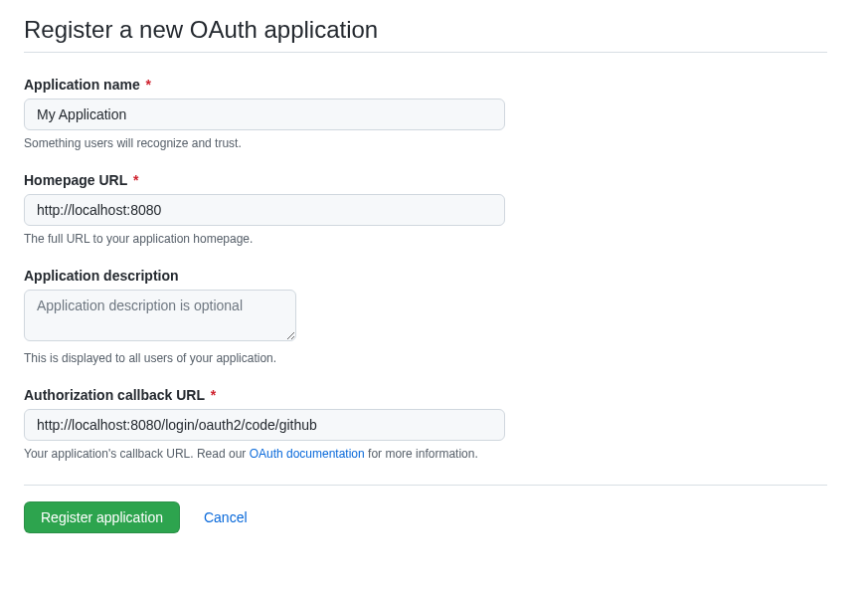  Describe the element at coordinates (226, 517) in the screenshot. I see `cancel-button: Cancel` at that location.